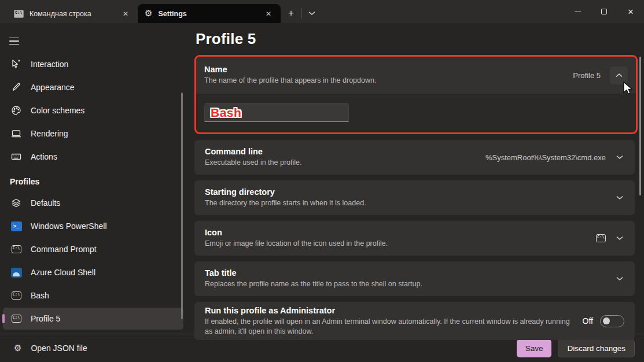 This screenshot has height=362, width=644. I want to click on setting-description: If enabled, the profile will open in an …, so click(388, 327).